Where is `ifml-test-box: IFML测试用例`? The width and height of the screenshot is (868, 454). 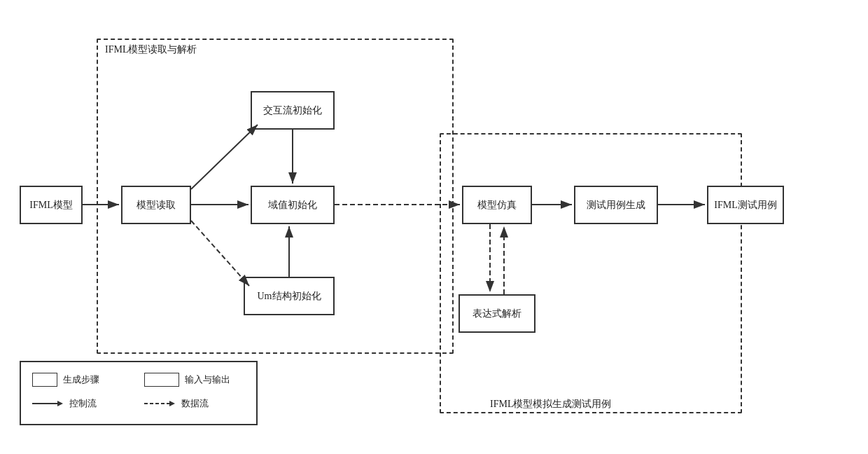
ifml-test-box: IFML测试用例 is located at coordinates (746, 205).